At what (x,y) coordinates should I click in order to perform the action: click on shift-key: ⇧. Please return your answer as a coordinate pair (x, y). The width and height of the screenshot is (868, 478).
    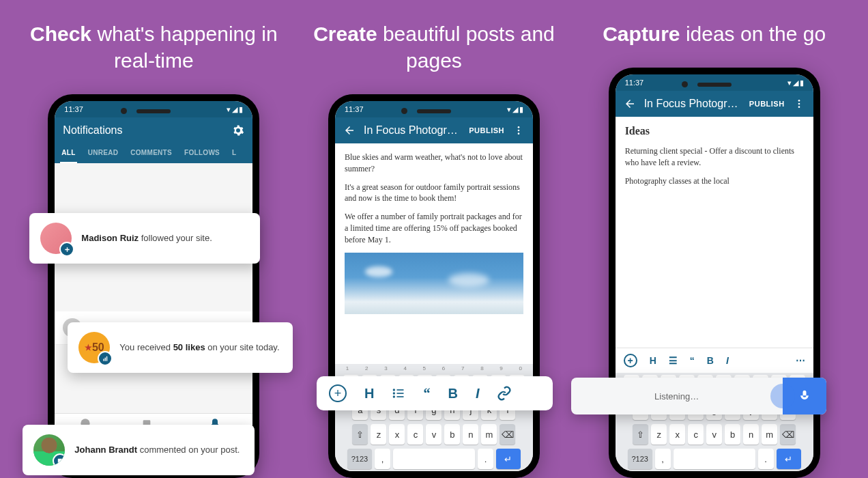
    Looking at the image, I should click on (360, 434).